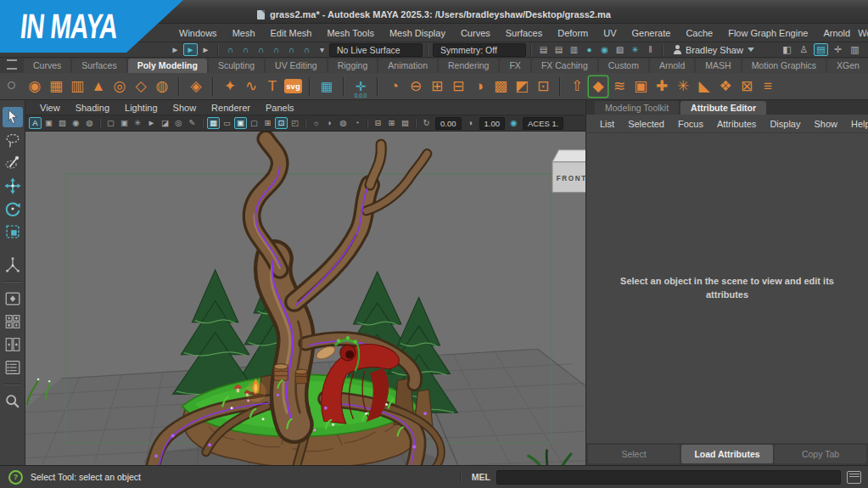 This screenshot has height=488, width=868. I want to click on lasso-tool-button, so click(13, 140).